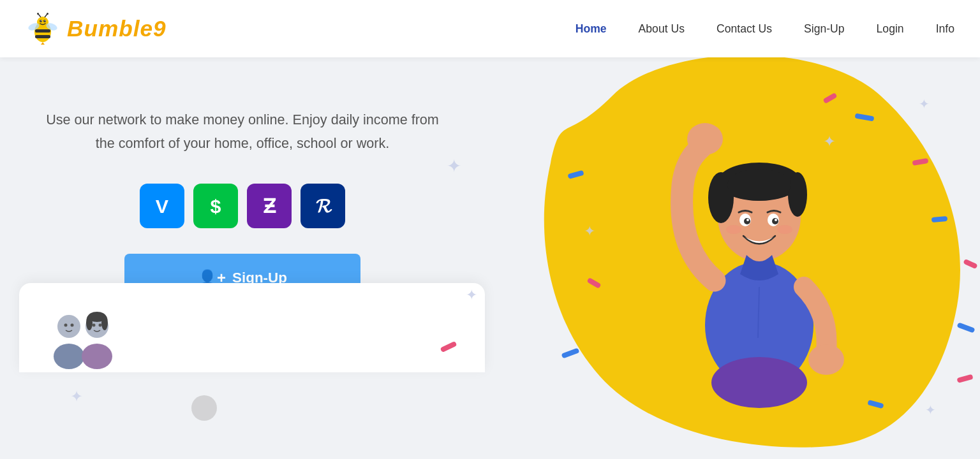 The width and height of the screenshot is (980, 459). Describe the element at coordinates (242, 206) in the screenshot. I see `payment-icons-row: V $ Ƶ 𝓡` at that location.